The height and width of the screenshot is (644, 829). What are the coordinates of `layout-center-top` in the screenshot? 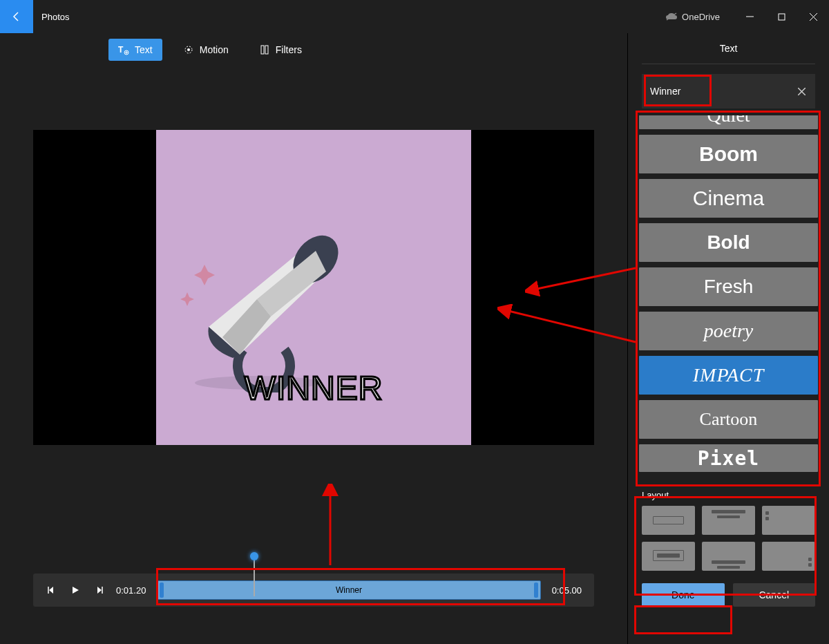 It's located at (728, 520).